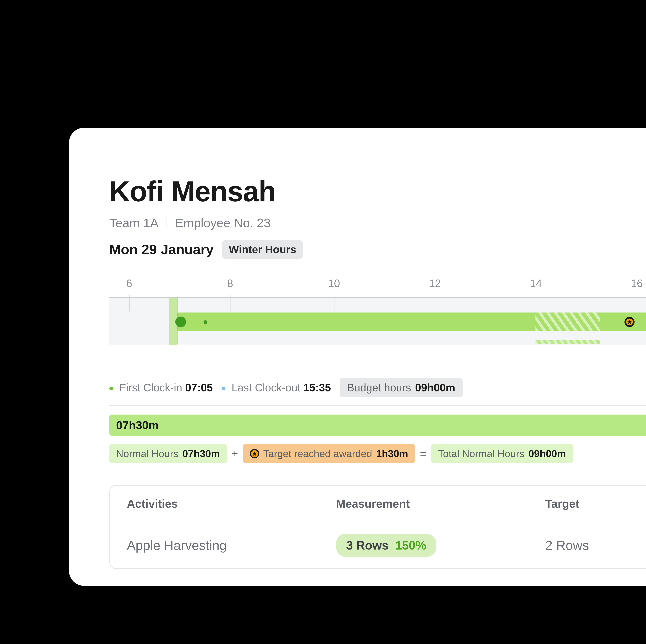 Image resolution: width=646 pixels, height=644 pixels. I want to click on activity-name: Apple Harvesting, so click(231, 545).